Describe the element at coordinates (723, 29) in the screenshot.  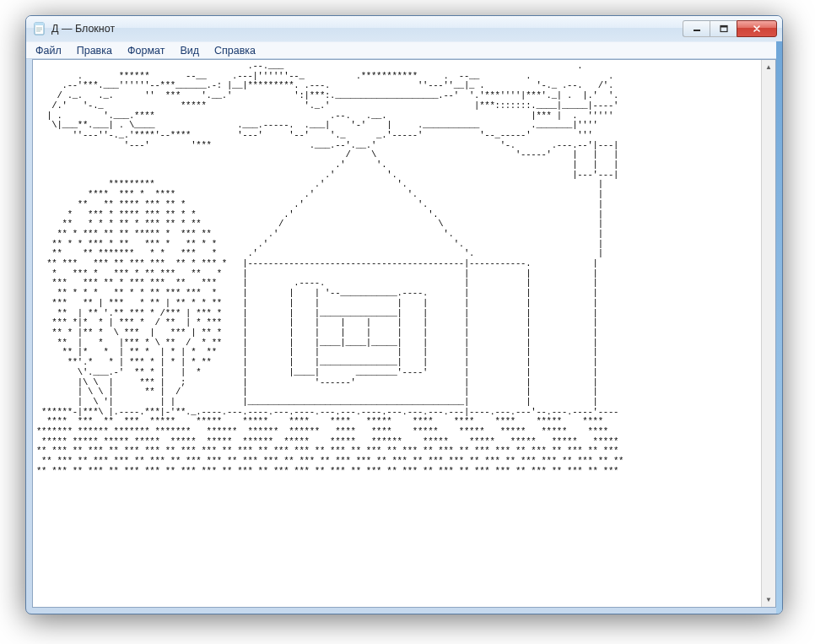
I see `maximize-button` at that location.